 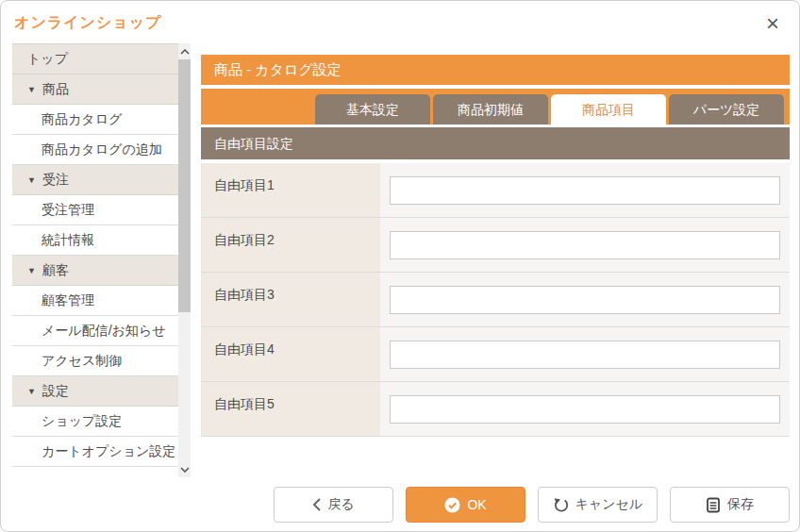 What do you see at coordinates (495, 143) in the screenshot?
I see `section-title: 自由項目設定` at bounding box center [495, 143].